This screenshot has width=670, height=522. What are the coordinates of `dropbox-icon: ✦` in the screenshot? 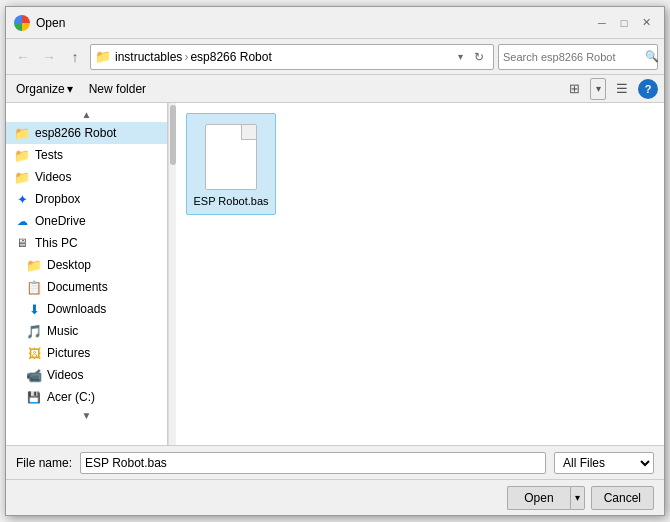 It's located at (22, 199).